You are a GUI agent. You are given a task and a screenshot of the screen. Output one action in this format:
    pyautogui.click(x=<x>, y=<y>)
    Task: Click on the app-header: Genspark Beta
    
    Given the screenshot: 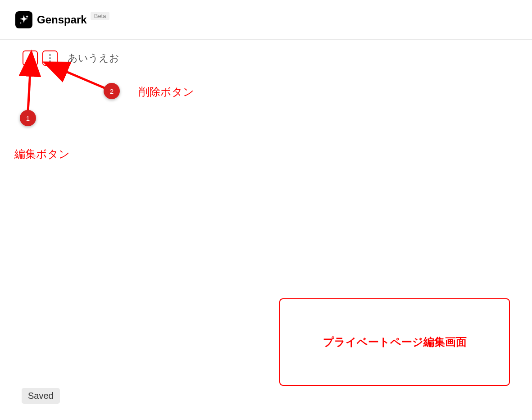 What is the action you would take?
    pyautogui.click(x=266, y=20)
    